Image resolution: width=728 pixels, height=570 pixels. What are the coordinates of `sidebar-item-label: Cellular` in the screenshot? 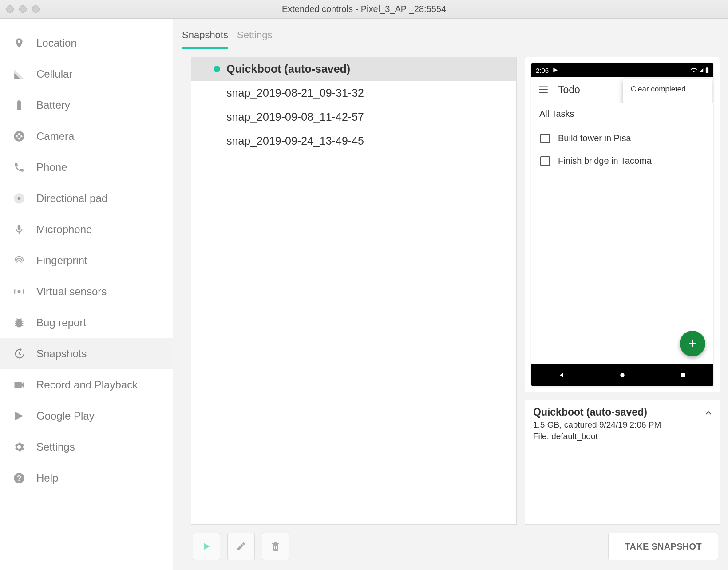 It's located at (54, 74).